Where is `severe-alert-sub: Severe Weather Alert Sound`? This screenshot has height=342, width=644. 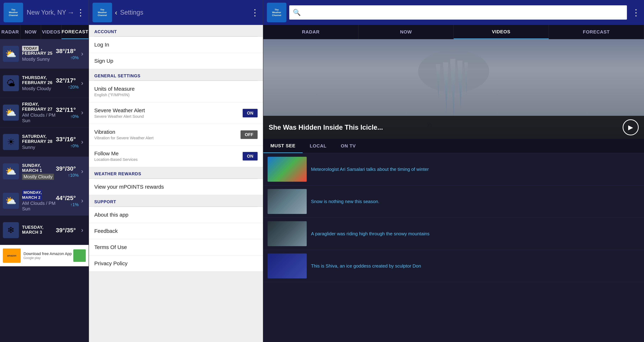 severe-alert-sub: Severe Weather Alert Sound is located at coordinates (168, 117).